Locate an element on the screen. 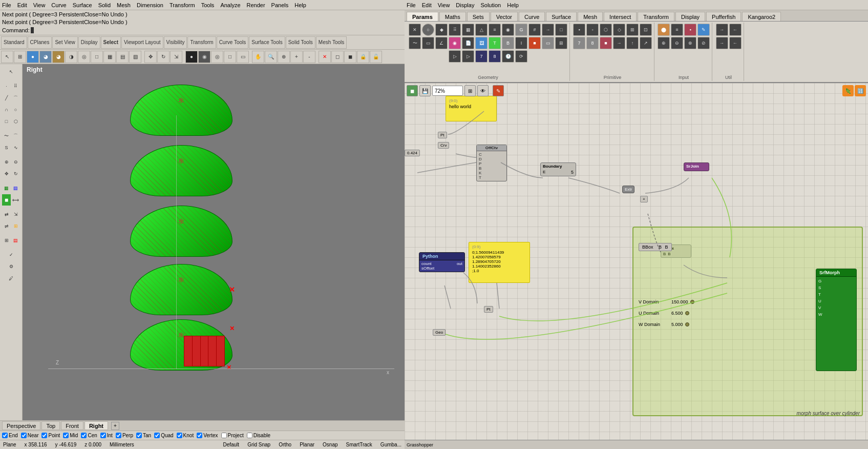 The image size is (868, 449). rbn-diamond-btn: ◆ is located at coordinates (441, 30).